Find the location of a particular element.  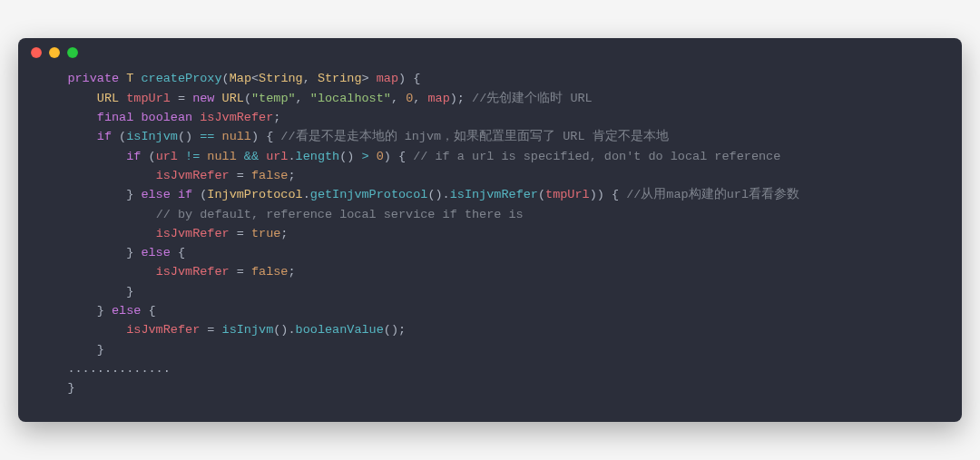

code-line: .............. is located at coordinates (490, 368).